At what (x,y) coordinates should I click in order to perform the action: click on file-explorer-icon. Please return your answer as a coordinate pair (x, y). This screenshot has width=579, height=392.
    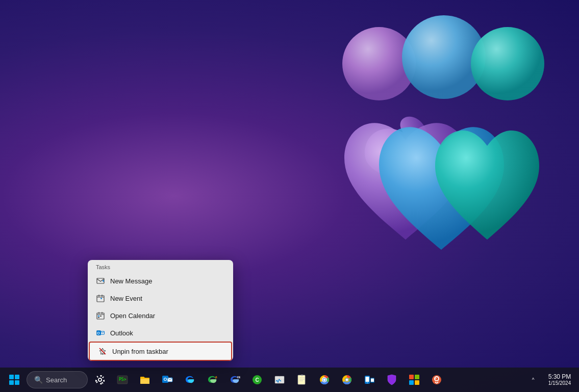
    Looking at the image, I should click on (145, 380).